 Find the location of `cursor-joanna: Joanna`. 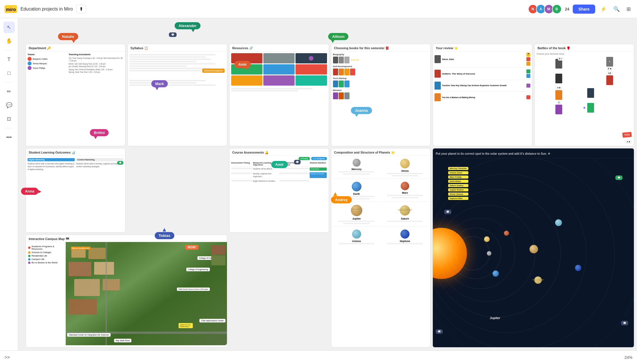

cursor-joanna: Joanna is located at coordinates (361, 110).